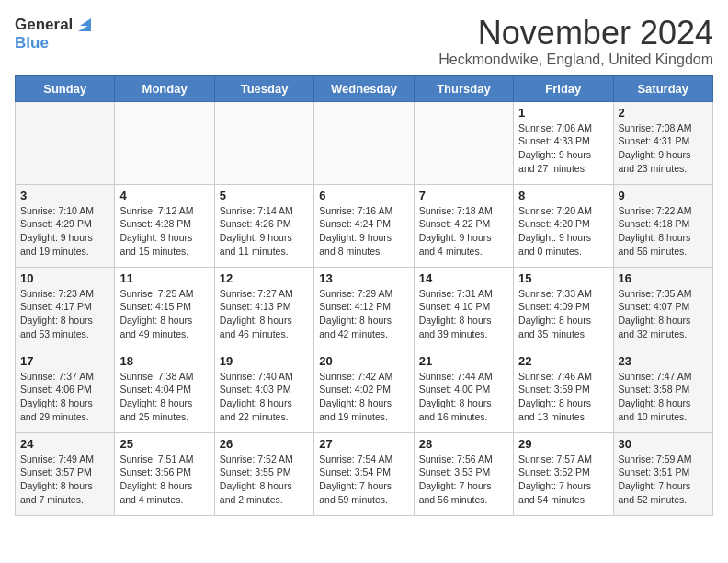 Image resolution: width=728 pixels, height=563 pixels. What do you see at coordinates (64, 480) in the screenshot?
I see `day-info: Sunrise: 7:49 AM Sunset: 3:57 PM Dayligh…` at bounding box center [64, 480].